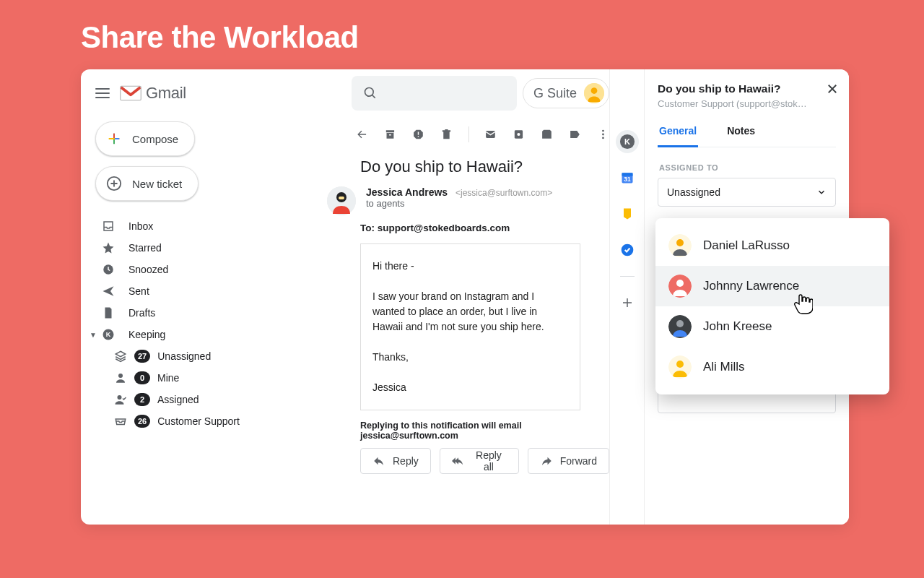 This screenshot has width=924, height=578. Describe the element at coordinates (772, 327) in the screenshot. I see `option-kreese: John Kreese` at that location.